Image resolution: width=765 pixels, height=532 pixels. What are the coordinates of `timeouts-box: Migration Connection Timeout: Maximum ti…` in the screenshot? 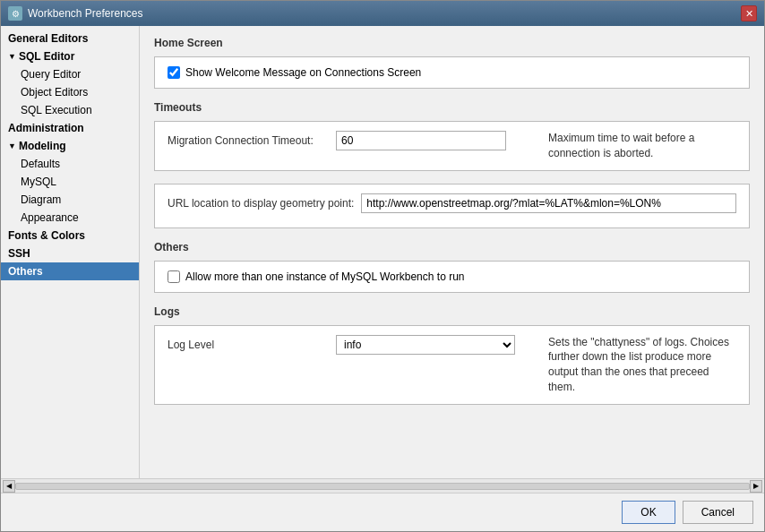 It's located at (451, 146).